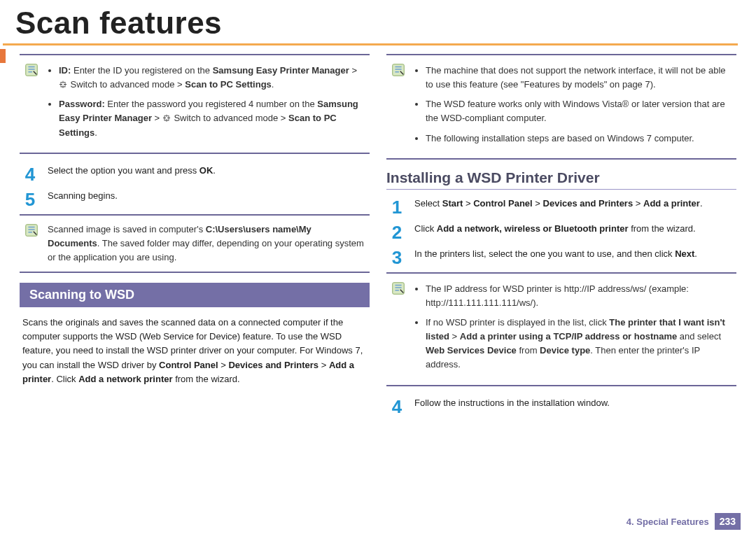 The width and height of the screenshot is (756, 534). Describe the element at coordinates (563, 257) in the screenshot. I see `r-step-3-row: 3 In the printers list, select the one y…` at that location.